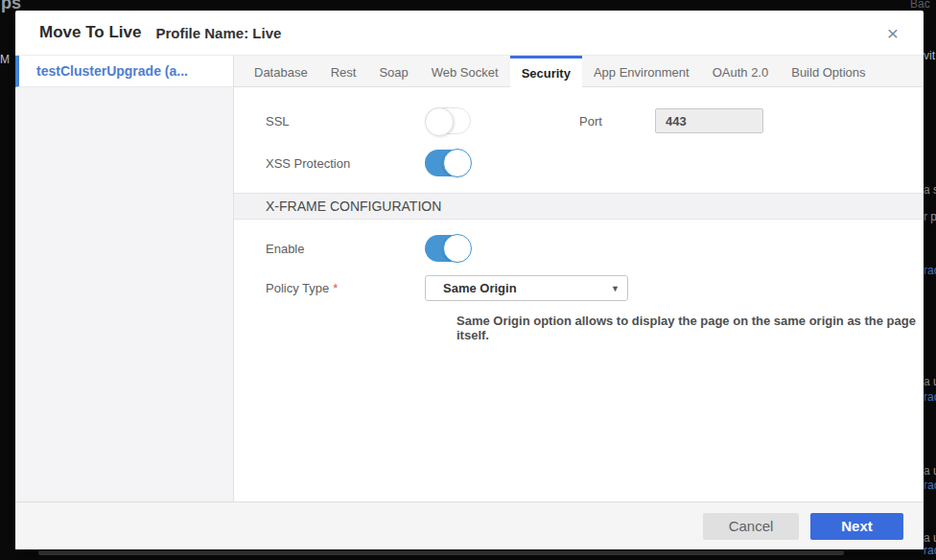 The image size is (936, 560). I want to click on tab-soap: Soap, so click(393, 71).